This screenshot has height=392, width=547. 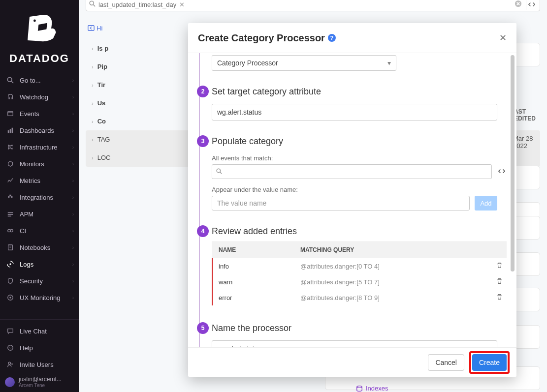 I want to click on brand-logo: DATADOG, so click(x=39, y=36).